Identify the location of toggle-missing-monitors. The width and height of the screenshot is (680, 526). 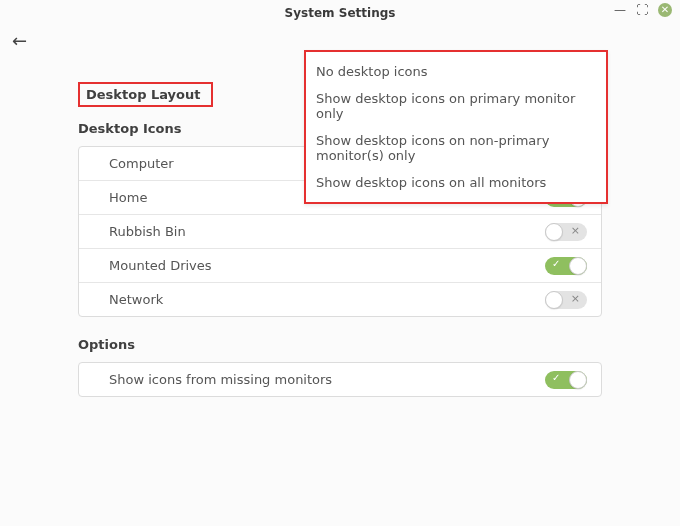
(566, 380).